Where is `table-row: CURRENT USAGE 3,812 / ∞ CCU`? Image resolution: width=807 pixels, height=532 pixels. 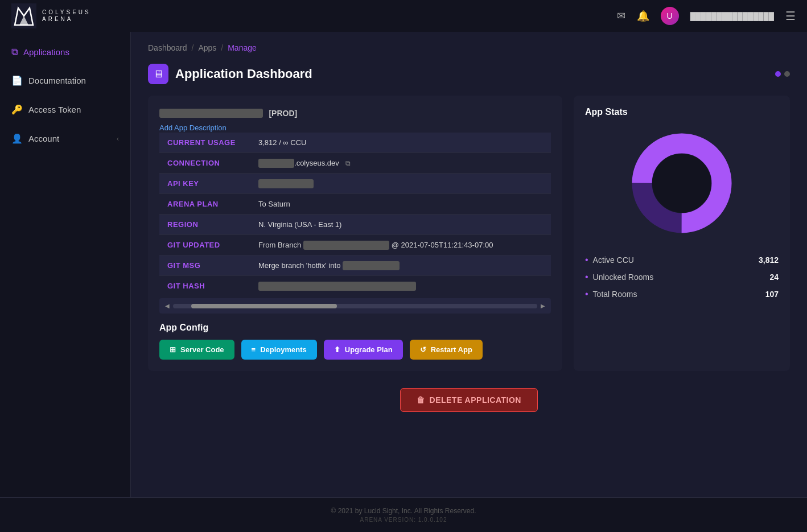 table-row: CURRENT USAGE 3,812 / ∞ CCU is located at coordinates (355, 143).